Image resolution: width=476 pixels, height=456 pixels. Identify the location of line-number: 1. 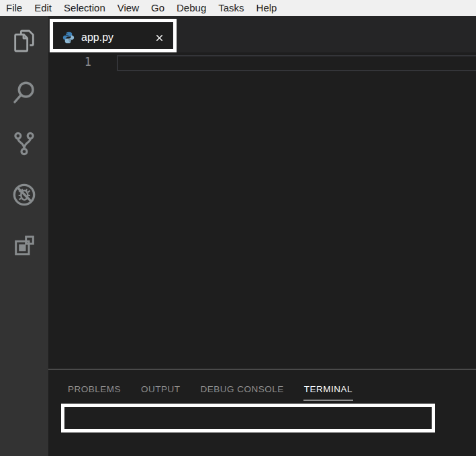
(83, 62).